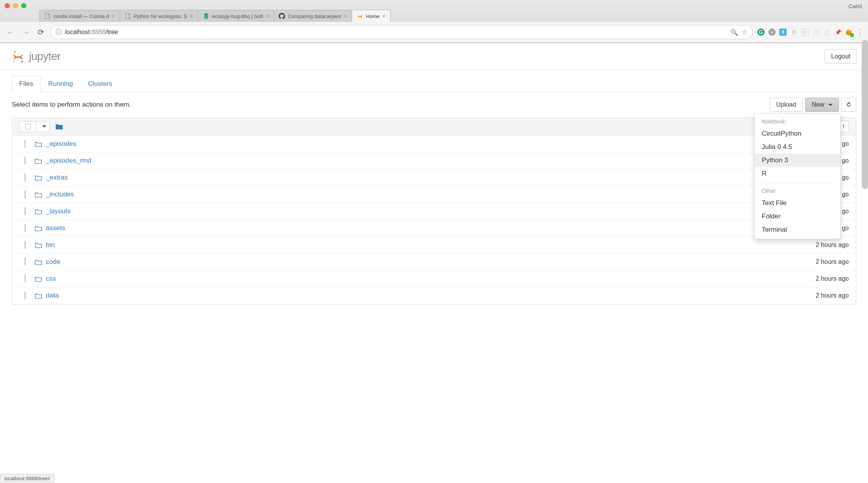  Describe the element at coordinates (396, 32) in the screenshot. I see `url-text: localhost:8888/tree` at that location.